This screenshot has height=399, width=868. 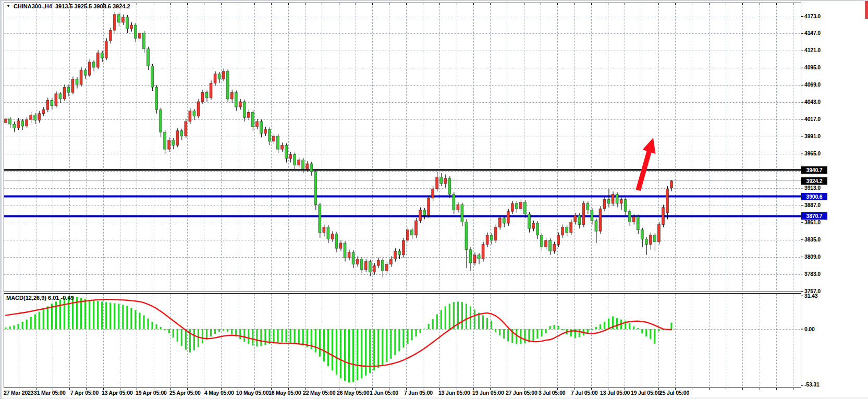 I want to click on macd-axis-label: 31.43, so click(x=811, y=296).